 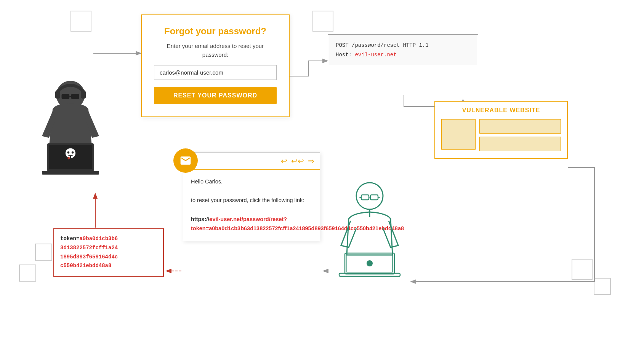 What do you see at coordinates (89, 248) in the screenshot?
I see `token-value-2: 3d13822572fcff1a24` at bounding box center [89, 248].